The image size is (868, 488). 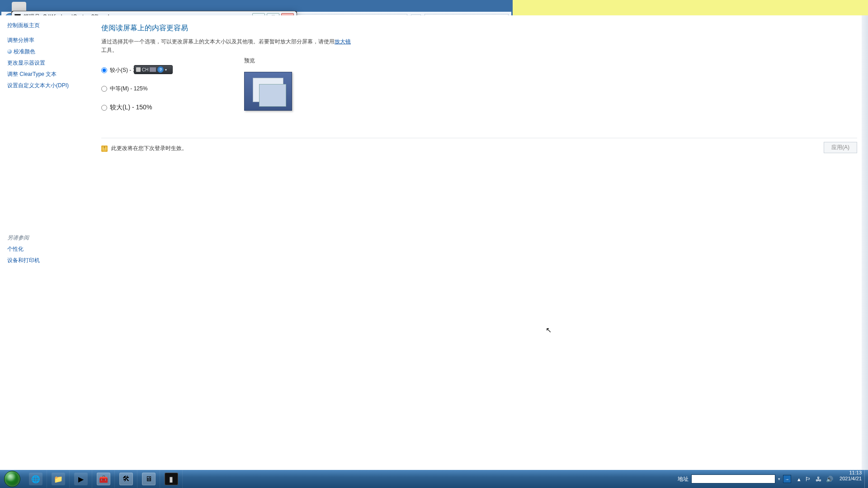 I want to click on sidebar-link-resolution: 调整分辨率, so click(x=45, y=41).